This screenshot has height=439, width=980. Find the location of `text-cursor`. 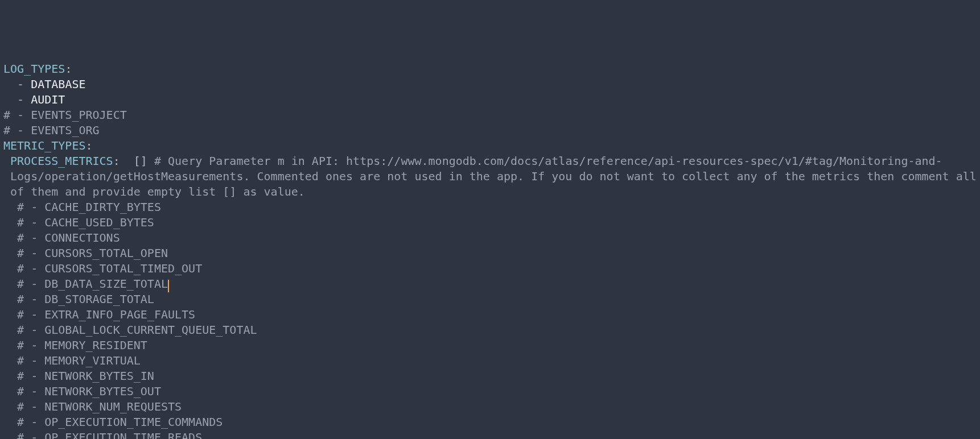

text-cursor is located at coordinates (168, 286).